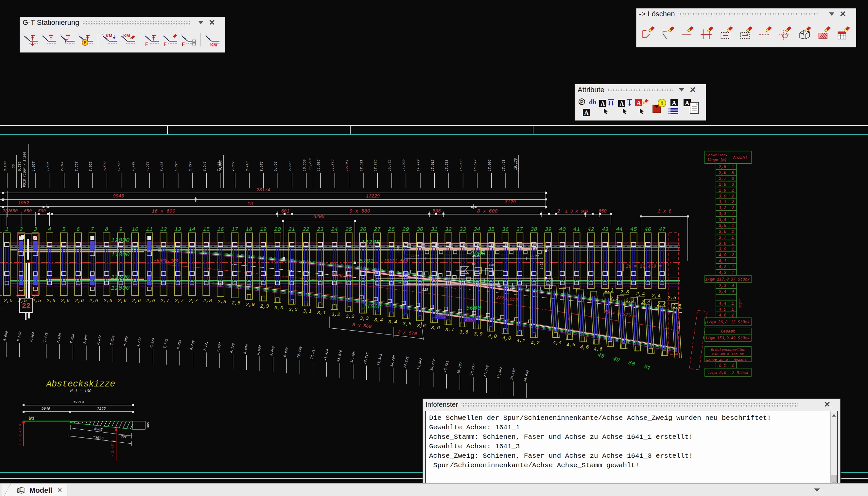 Image resolution: width=868 pixels, height=496 pixels. Describe the element at coordinates (14, 166) in the screenshot. I see `svg-text: 60` at that location.